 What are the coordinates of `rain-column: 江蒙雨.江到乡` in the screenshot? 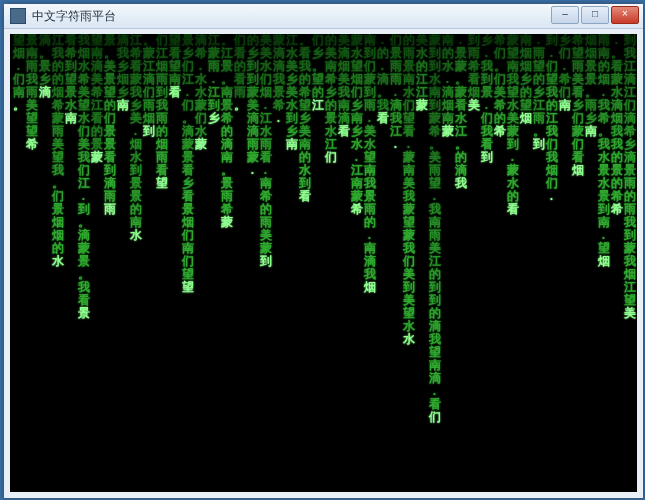 It's located at (214, 80).